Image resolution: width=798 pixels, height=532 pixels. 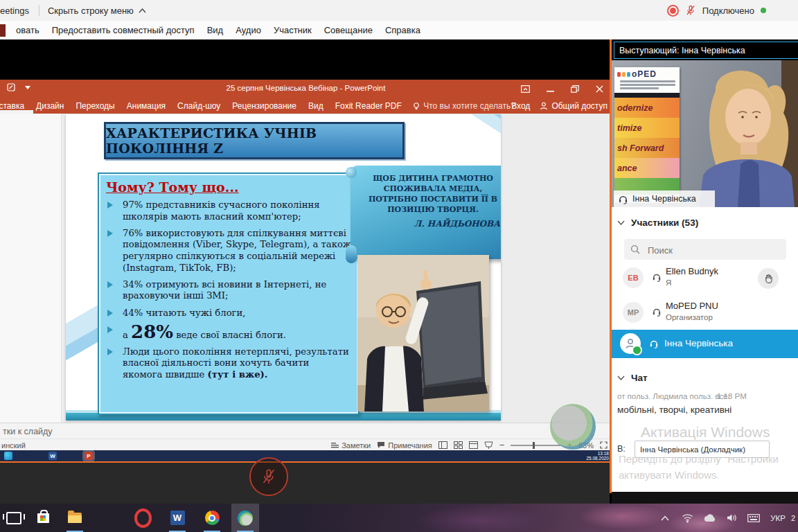 I want to click on task-view-icon, so click(x=14, y=518).